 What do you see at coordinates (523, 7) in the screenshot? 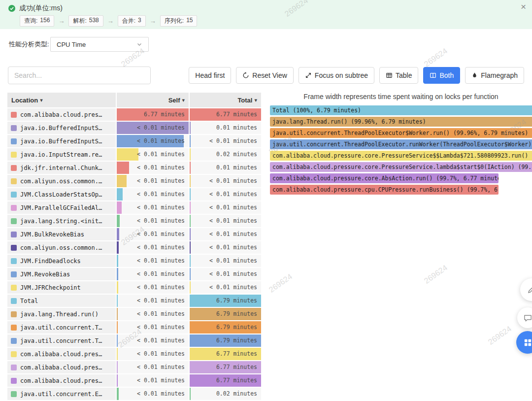
I see `close-icon: ×` at bounding box center [523, 7].